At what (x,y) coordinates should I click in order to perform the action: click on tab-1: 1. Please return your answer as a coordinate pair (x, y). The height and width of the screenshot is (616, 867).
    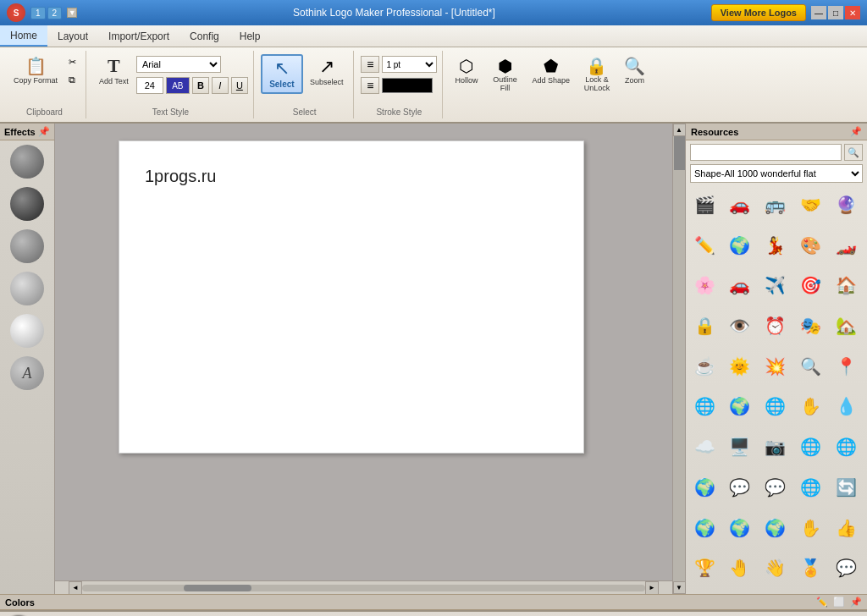
    Looking at the image, I should click on (38, 14).